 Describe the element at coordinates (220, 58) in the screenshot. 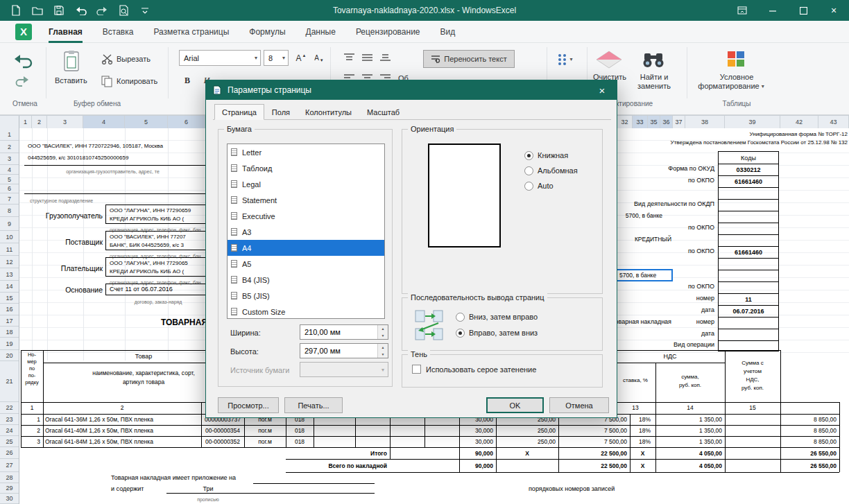

I see `font-name-combo: Arial▾` at that location.